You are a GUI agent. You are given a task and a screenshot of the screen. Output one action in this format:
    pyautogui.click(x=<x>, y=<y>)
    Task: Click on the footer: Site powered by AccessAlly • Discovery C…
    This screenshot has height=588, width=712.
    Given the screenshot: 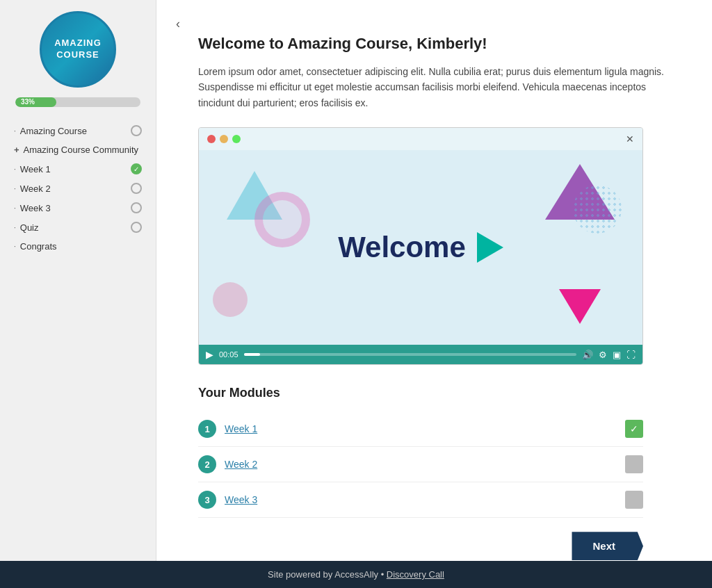 What is the action you would take?
    pyautogui.click(x=356, y=574)
    